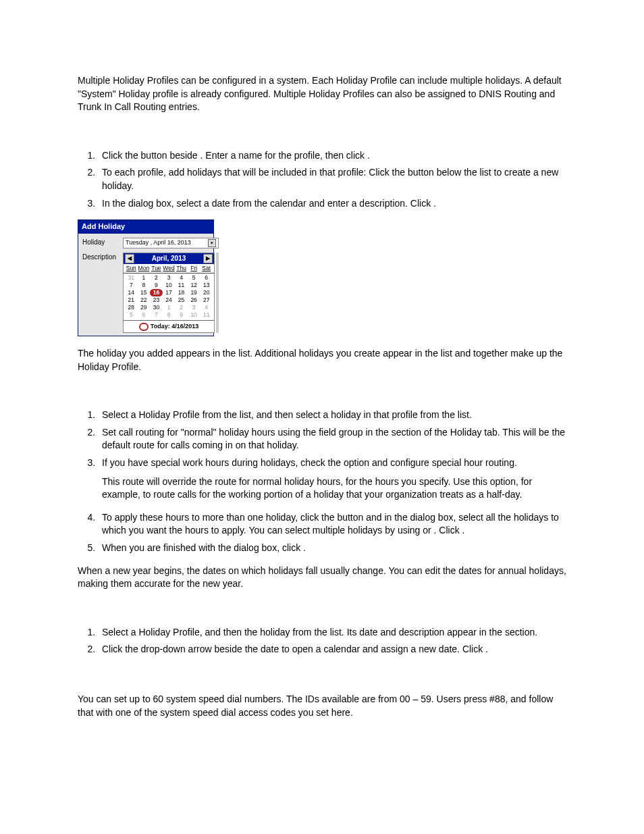  I want to click on calendar-day: 30, so click(157, 308).